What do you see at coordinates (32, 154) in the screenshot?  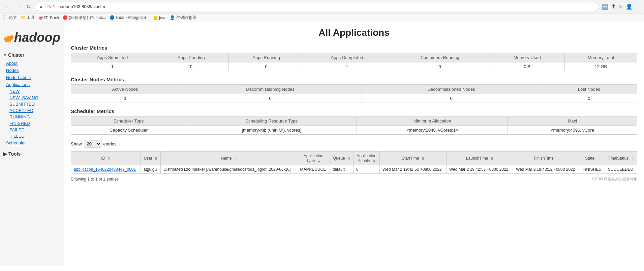 I see `sidebar-tools-header: ▶ Tools` at bounding box center [32, 154].